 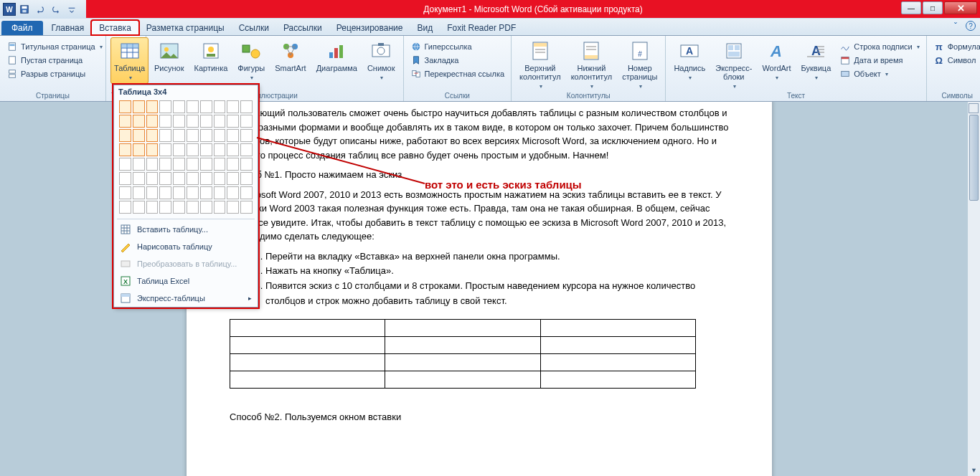 I want to click on clipart-button: Картинка, so click(x=211, y=56).